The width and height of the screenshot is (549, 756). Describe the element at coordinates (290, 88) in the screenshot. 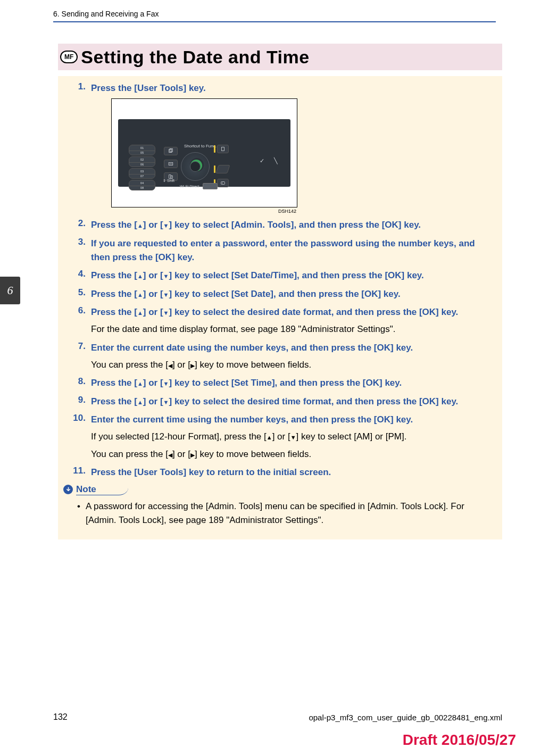

I see `step-main-text: Press the [User Tools] key.` at that location.